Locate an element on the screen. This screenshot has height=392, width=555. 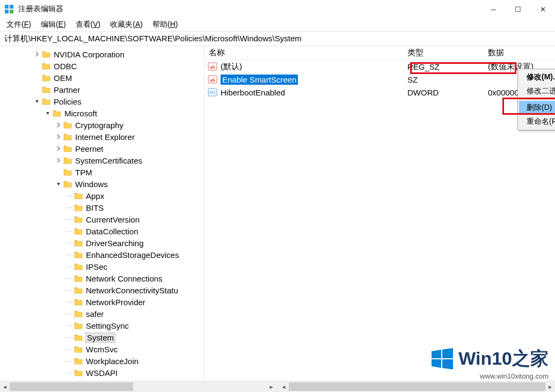
tree-item: Microsoft is located at coordinates (102, 113).